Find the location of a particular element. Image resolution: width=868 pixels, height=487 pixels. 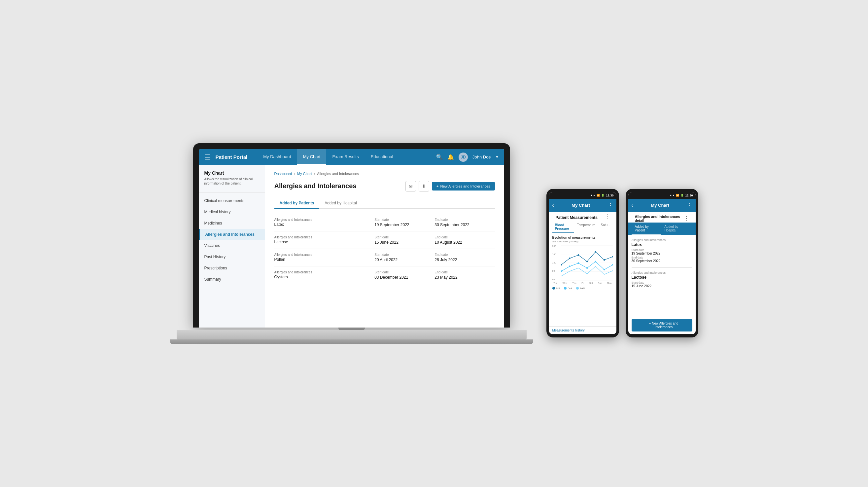

add-allergy-button: + New Allergies and Intolerances is located at coordinates (463, 186).